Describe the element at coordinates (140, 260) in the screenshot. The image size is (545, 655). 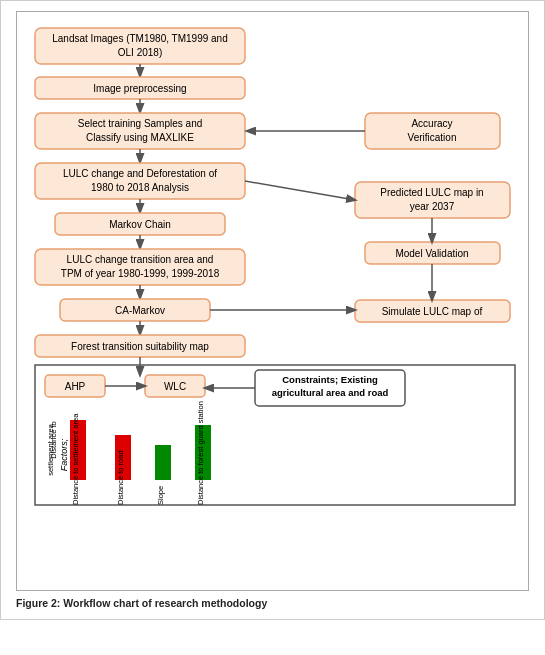
I see `svg-text:LULC change transition area an: LULC change transition area and` at that location.